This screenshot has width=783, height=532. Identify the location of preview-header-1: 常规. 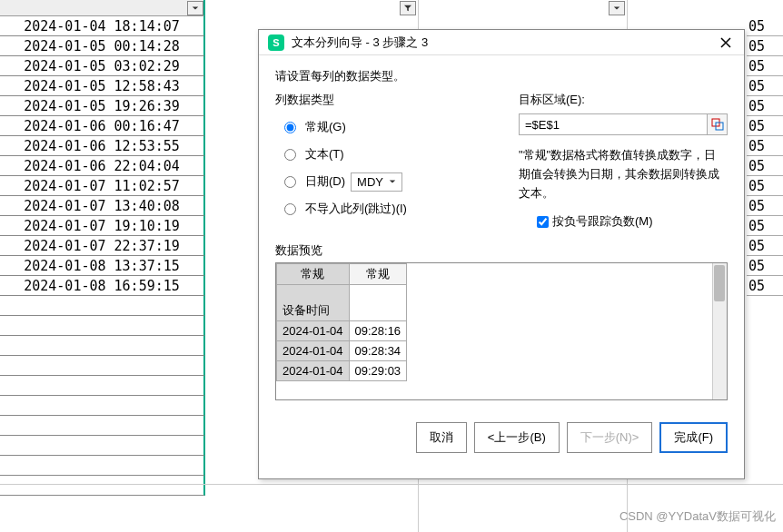
(313, 274).